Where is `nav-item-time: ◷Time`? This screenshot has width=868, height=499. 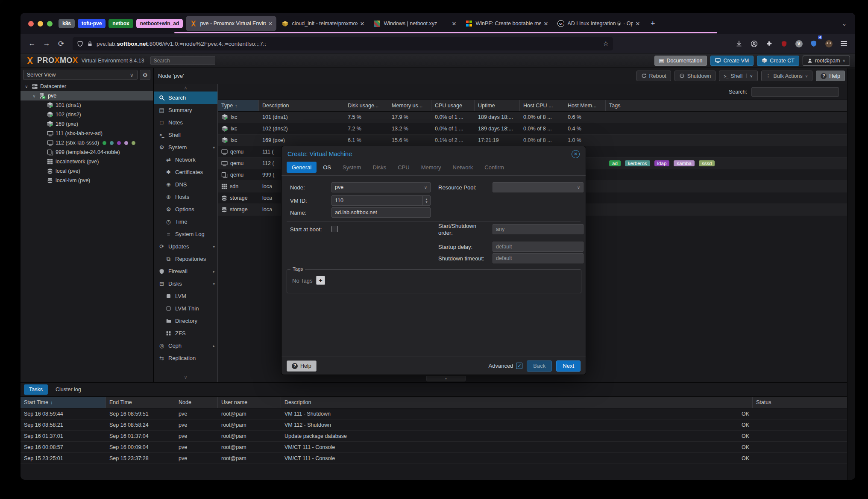 nav-item-time: ◷Time is located at coordinates (185, 221).